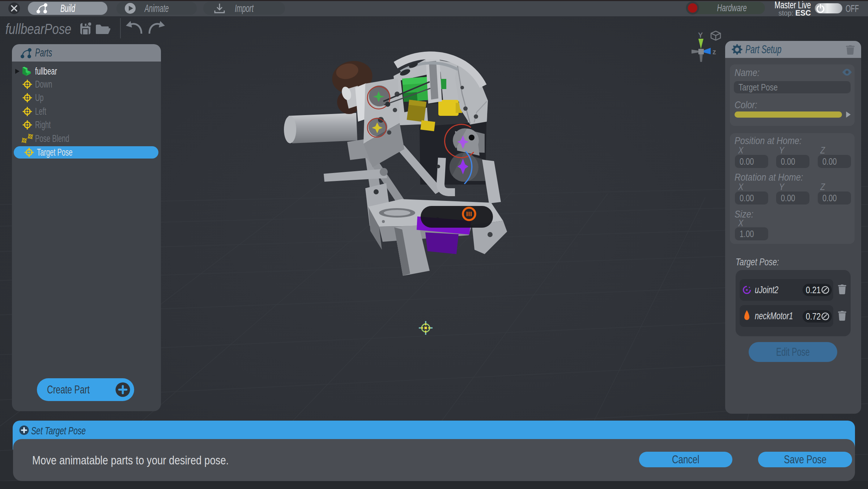 Image resolution: width=868 pixels, height=489 pixels. I want to click on svg-text: z, so click(714, 52).